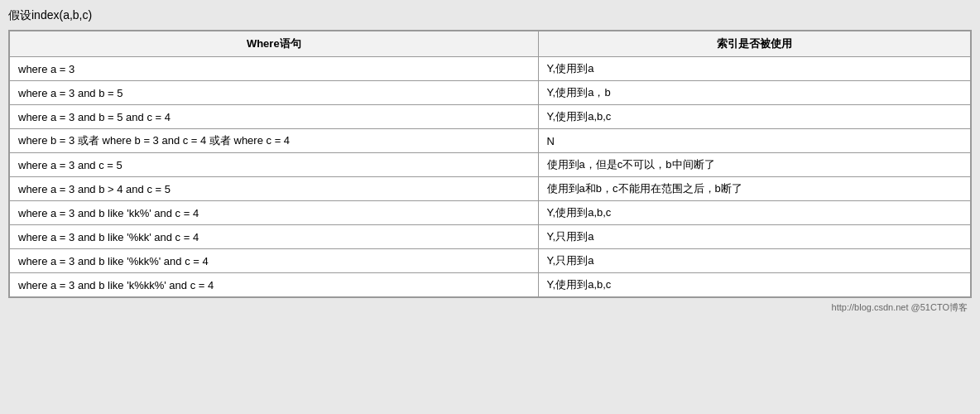 The width and height of the screenshot is (980, 414). What do you see at coordinates (754, 141) in the screenshot?
I see `index-usage-cell: N` at bounding box center [754, 141].